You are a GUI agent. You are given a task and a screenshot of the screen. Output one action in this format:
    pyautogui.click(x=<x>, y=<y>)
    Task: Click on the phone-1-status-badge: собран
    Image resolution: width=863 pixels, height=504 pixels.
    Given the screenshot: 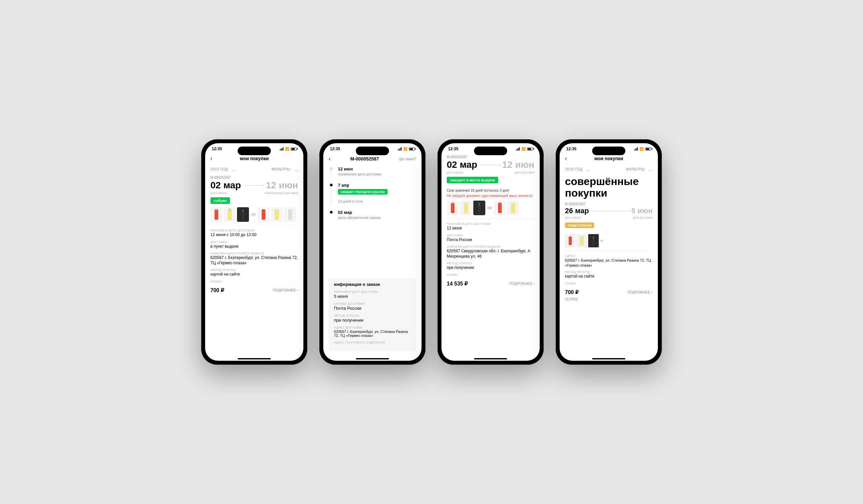 What is the action you would take?
    pyautogui.click(x=254, y=203)
    